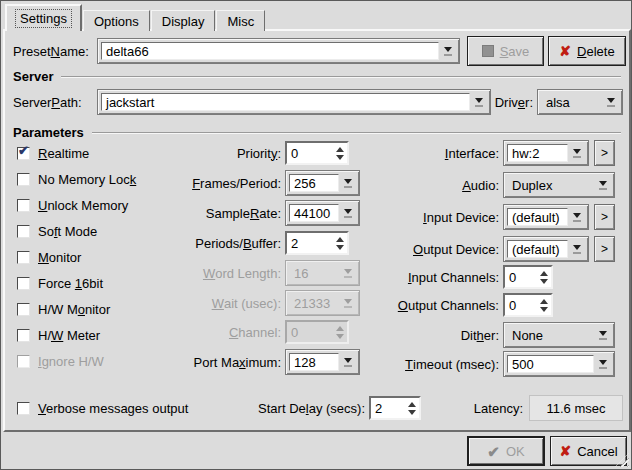 This screenshot has height=470, width=632. What do you see at coordinates (546, 153) in the screenshot?
I see `interface-combo: hw:2` at bounding box center [546, 153].